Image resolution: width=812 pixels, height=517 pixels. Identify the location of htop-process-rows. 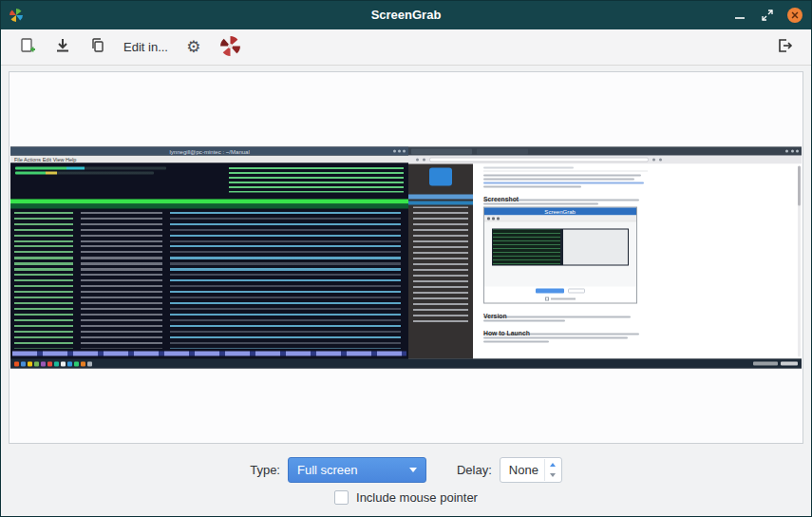
(209, 280).